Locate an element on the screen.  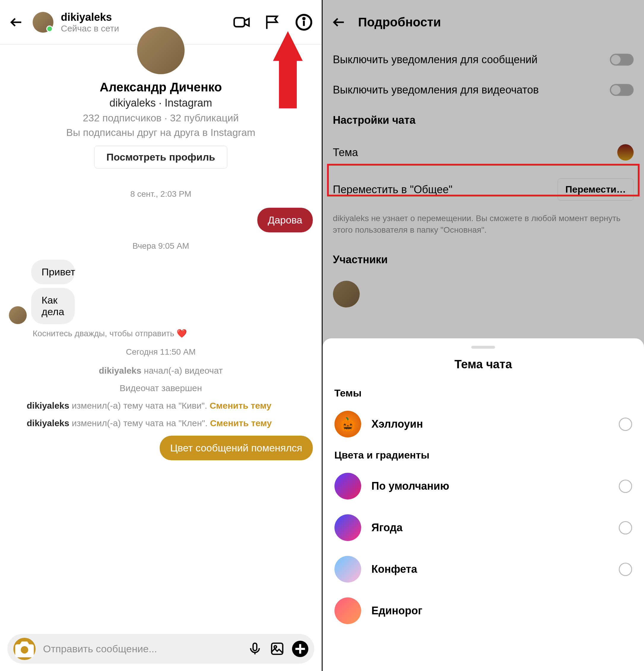
timestamp: Сегодня 11:50 AM is located at coordinates (161, 352).